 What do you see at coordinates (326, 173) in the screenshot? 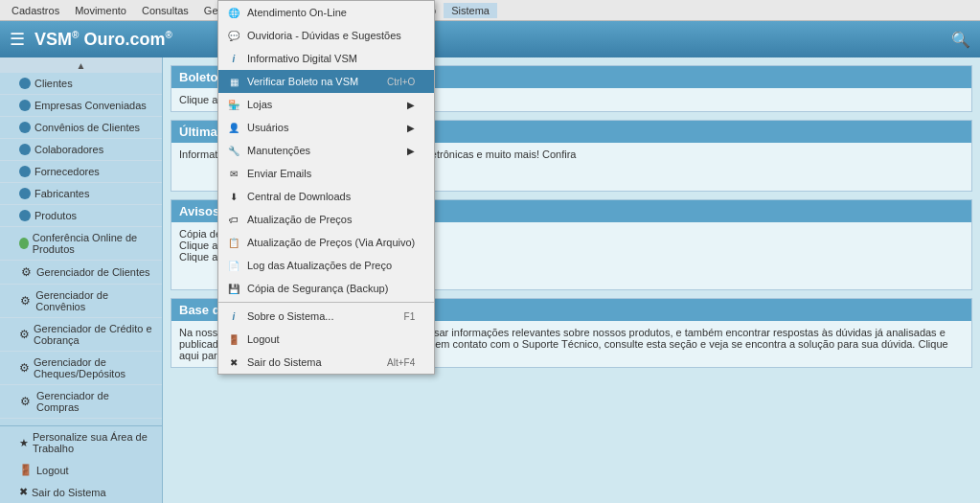
I see `menu-enviar-emails: ✉ Enviar Emails` at bounding box center [326, 173].